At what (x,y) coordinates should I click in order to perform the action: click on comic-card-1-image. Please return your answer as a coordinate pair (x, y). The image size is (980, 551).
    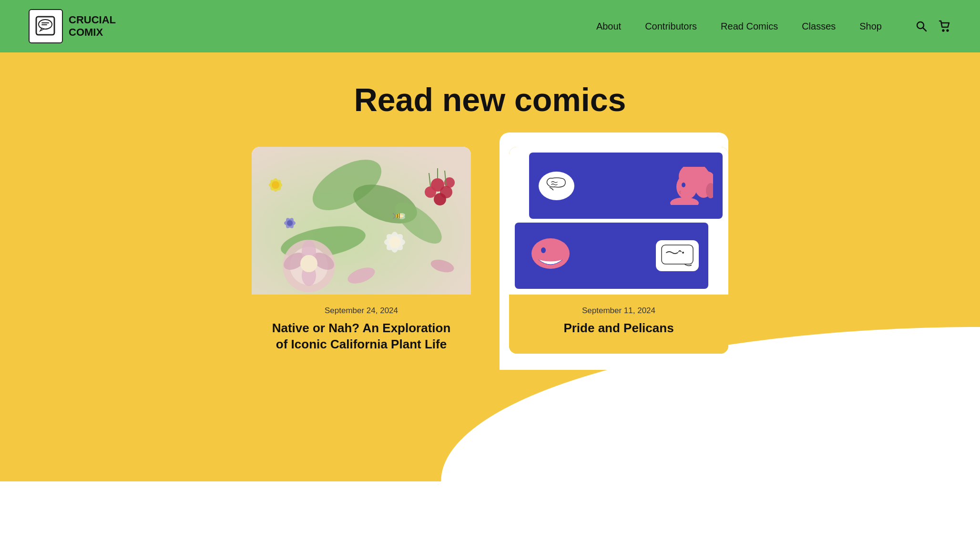
    Looking at the image, I should click on (361, 221).